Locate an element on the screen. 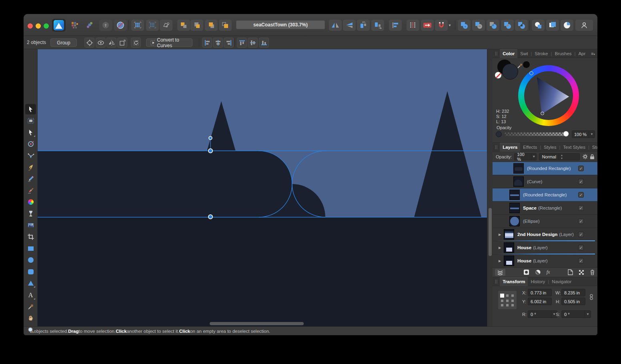  export-persona-button is located at coordinates (120, 25).